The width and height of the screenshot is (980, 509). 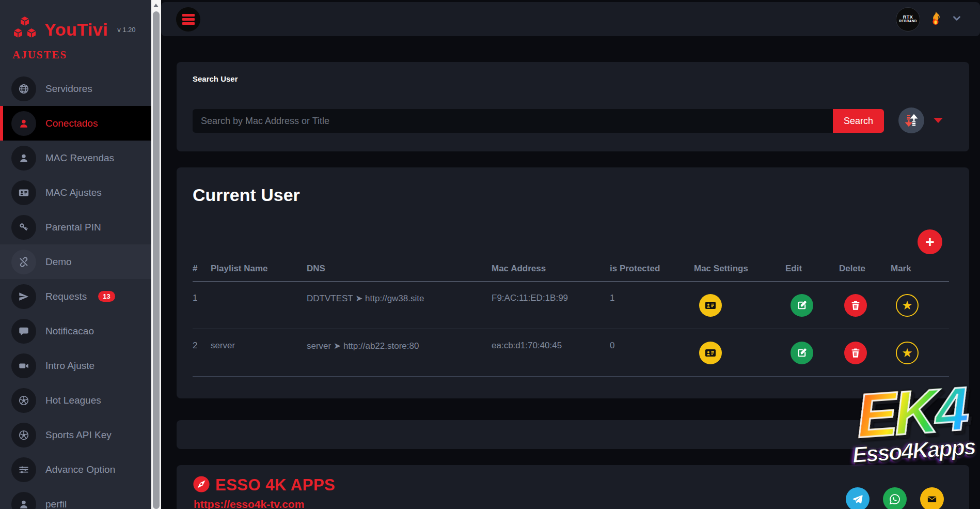 I want to click on video-camera-icon, so click(x=24, y=366).